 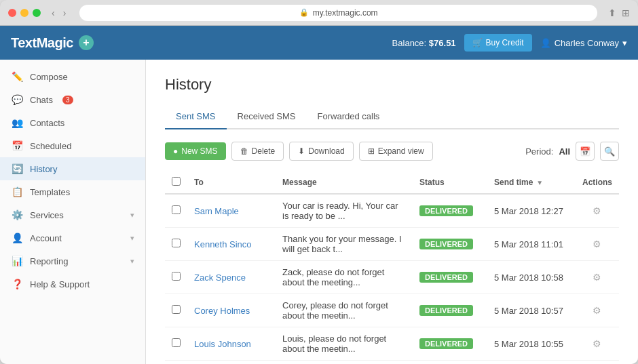 I want to click on sidebar-item-contacts: 👥 Contacts, so click(x=73, y=123).